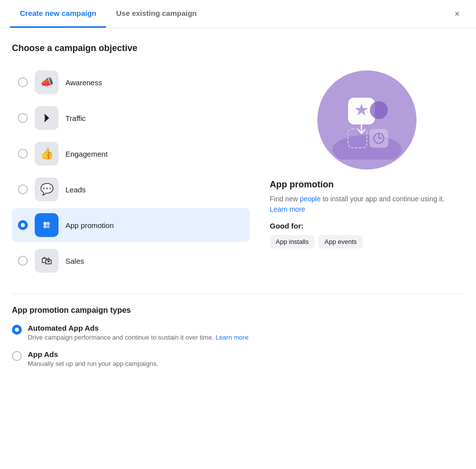 This screenshot has height=469, width=476. What do you see at coordinates (138, 337) in the screenshot?
I see `automated-app-ads-desc: Drive campaign performance and continue …` at bounding box center [138, 337].